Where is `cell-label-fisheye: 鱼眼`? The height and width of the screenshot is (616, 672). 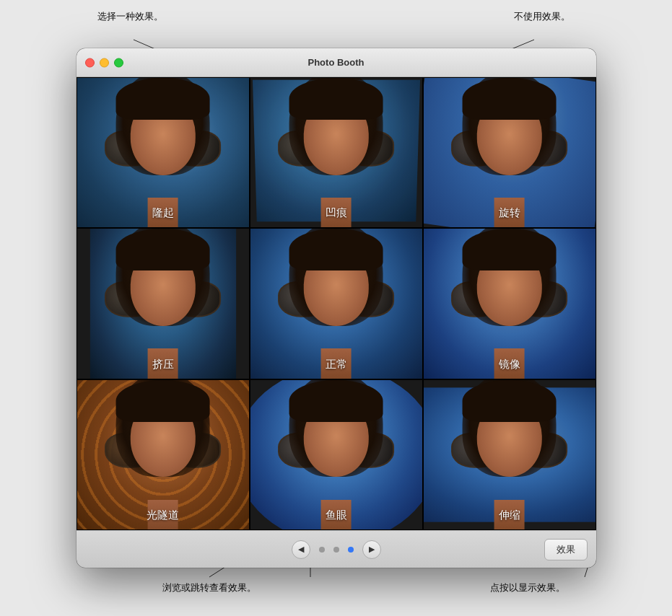 cell-label-fisheye: 鱼眼 is located at coordinates (336, 515).